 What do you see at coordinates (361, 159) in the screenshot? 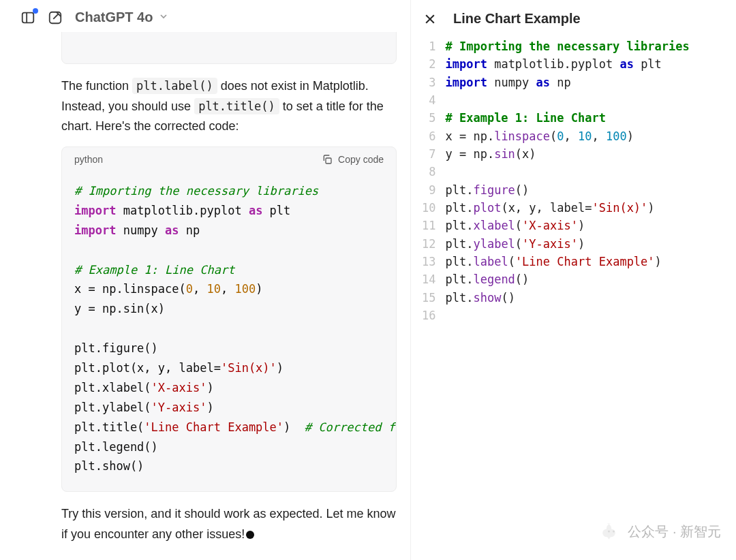
I see `copy-code-label: Copy code` at bounding box center [361, 159].